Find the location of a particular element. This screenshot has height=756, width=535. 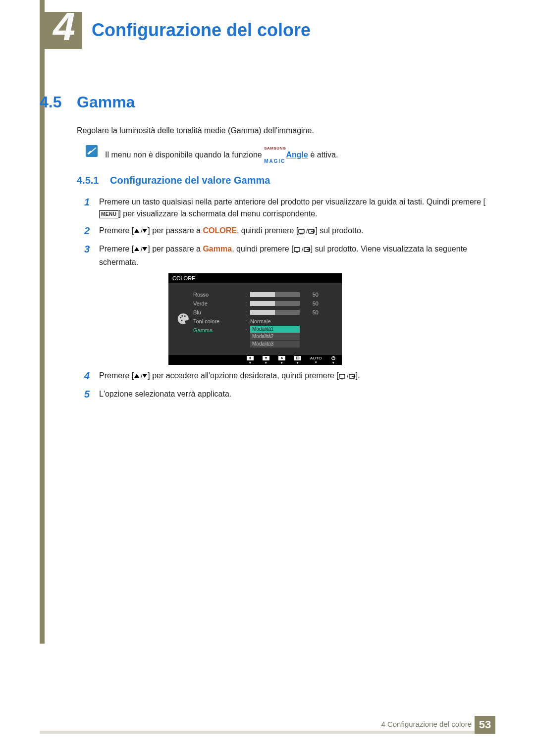

osd-menu: COLORE Rosso Verde Blu Toni colore Gamma is located at coordinates (255, 319).